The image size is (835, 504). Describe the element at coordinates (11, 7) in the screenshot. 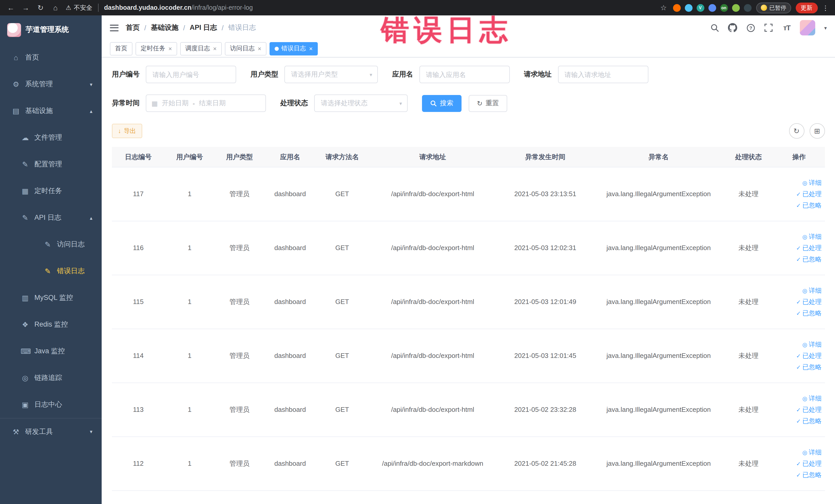

I see `back-icon: ←` at that location.